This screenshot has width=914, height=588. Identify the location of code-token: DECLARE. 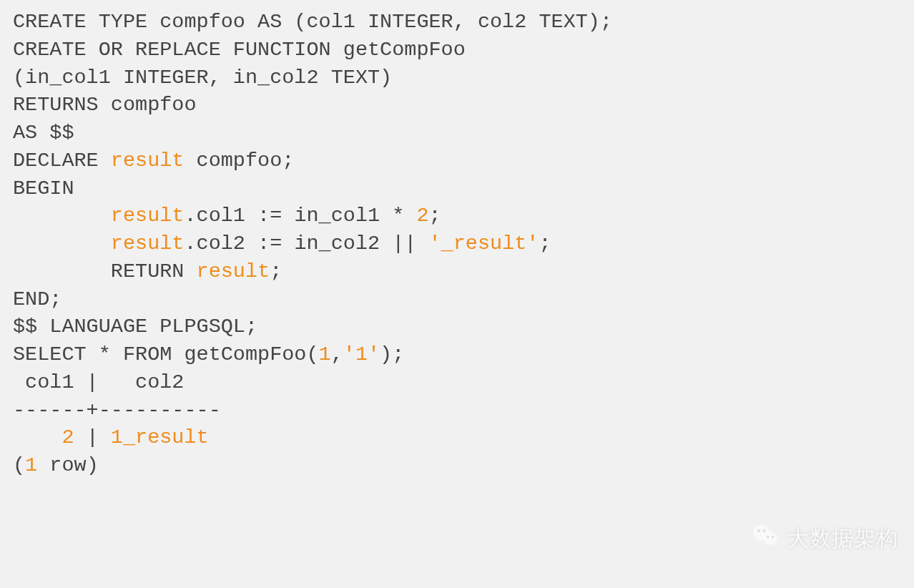
(62, 160).